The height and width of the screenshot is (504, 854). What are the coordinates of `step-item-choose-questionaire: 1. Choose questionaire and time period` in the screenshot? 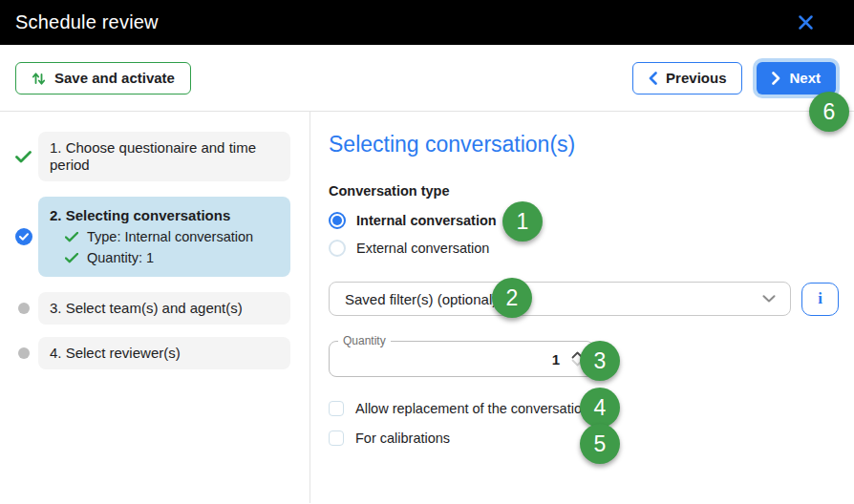 It's located at (164, 157).